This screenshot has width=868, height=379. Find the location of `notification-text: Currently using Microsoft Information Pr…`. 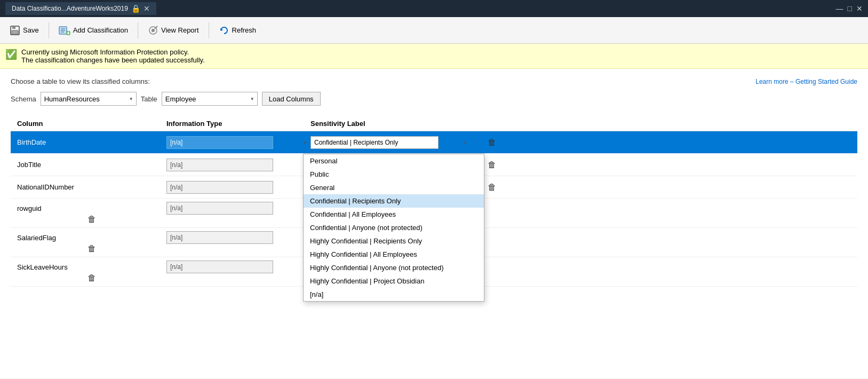

notification-text: Currently using Microsoft Information Pr… is located at coordinates (113, 56).